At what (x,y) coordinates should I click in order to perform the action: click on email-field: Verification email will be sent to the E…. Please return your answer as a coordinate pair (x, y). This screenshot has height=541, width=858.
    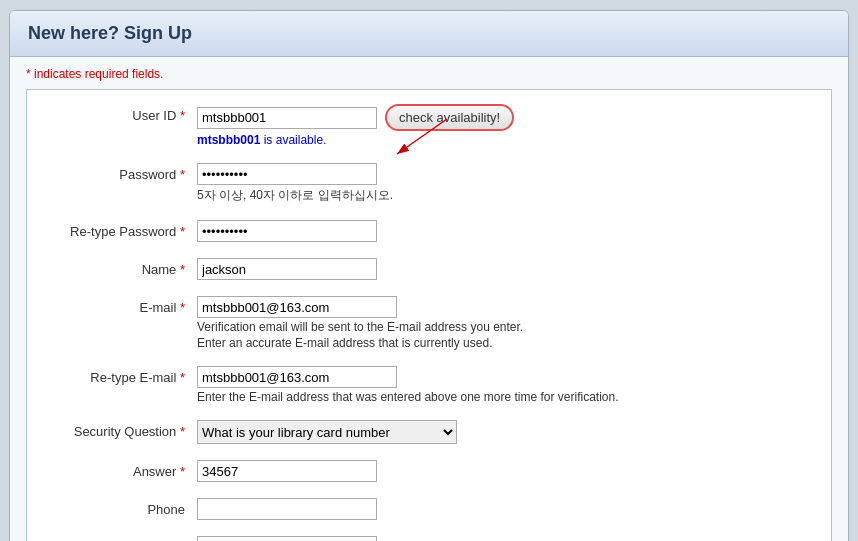
    Looking at the image, I should click on (509, 323).